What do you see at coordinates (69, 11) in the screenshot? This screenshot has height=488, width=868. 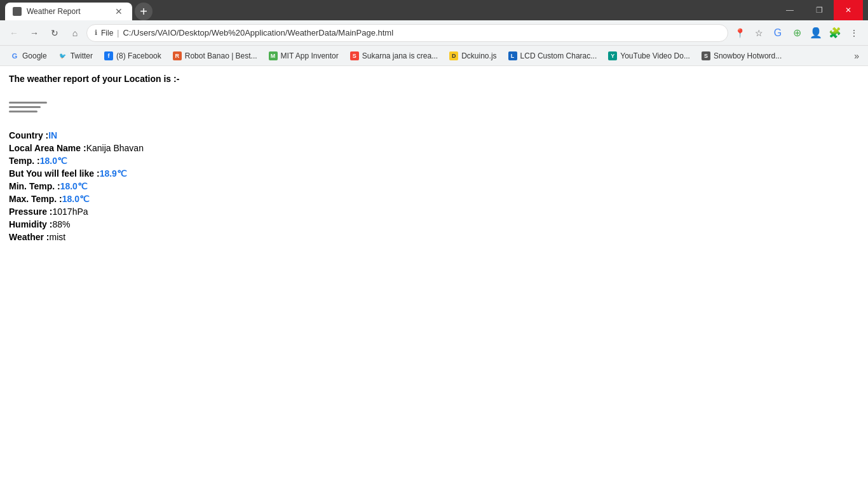 I see `active-tab: Weather Report ✕` at bounding box center [69, 11].